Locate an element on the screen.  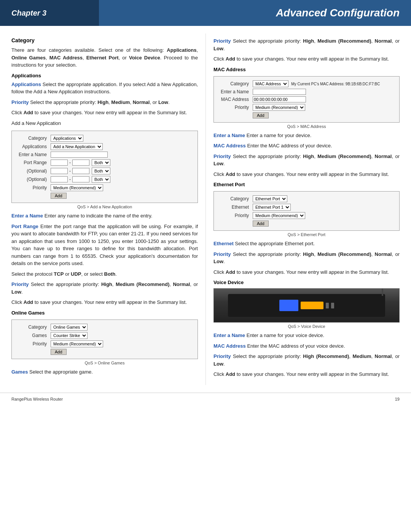
qos-eth-ethernet-select: Ethernet Port 1 is located at coordinates (272, 207).